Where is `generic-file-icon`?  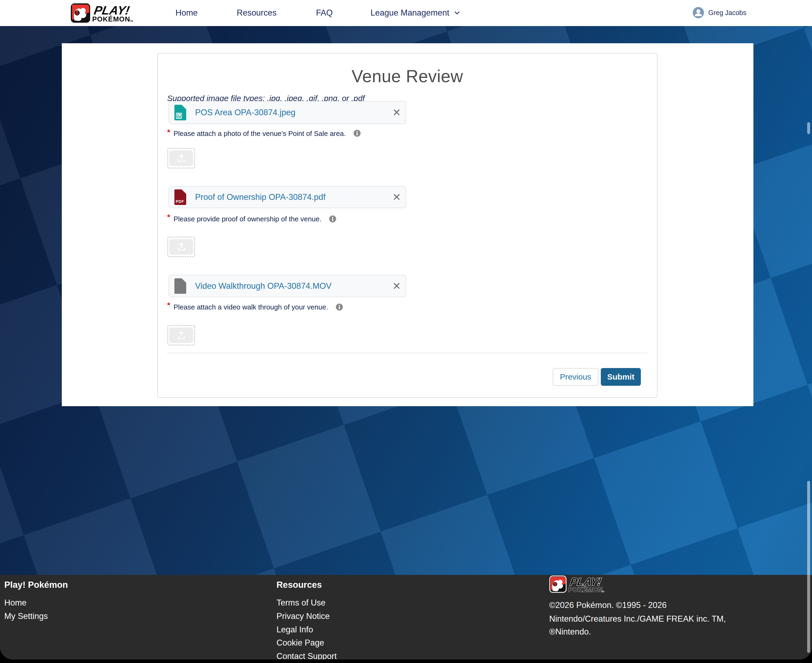 generic-file-icon is located at coordinates (180, 286).